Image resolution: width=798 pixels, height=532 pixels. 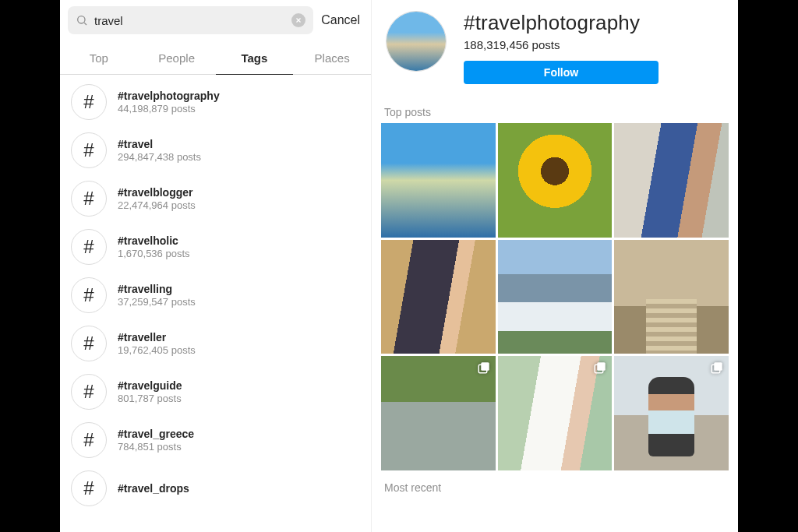 I want to click on result-name: #travelblogger, so click(x=157, y=192).